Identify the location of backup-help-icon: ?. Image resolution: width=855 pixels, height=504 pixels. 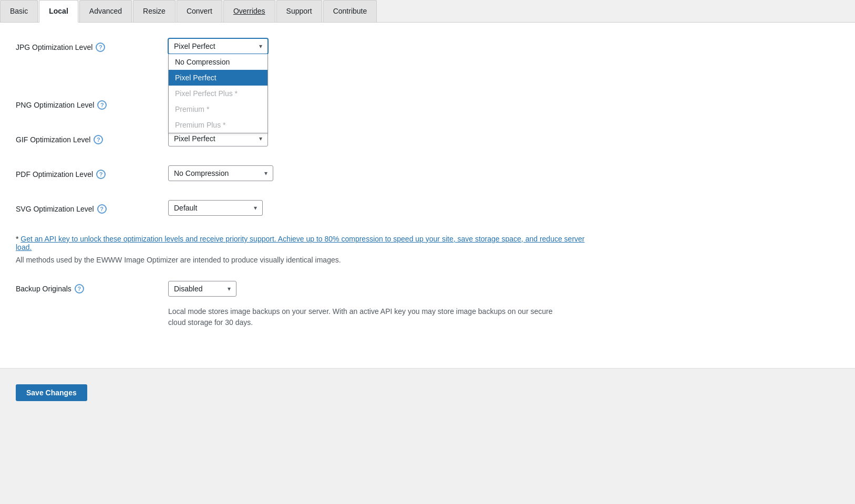
(79, 289).